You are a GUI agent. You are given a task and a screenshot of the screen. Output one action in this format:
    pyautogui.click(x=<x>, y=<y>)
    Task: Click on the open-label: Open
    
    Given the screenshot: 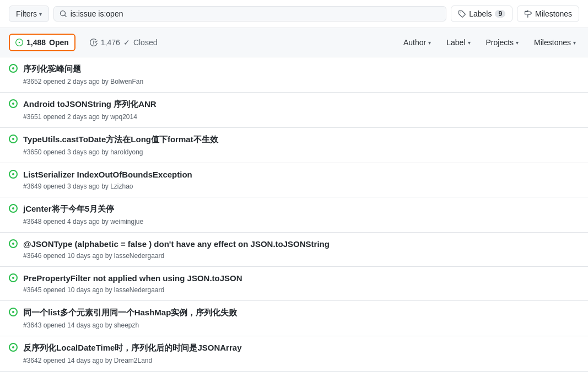 What is the action you would take?
    pyautogui.click(x=59, y=42)
    